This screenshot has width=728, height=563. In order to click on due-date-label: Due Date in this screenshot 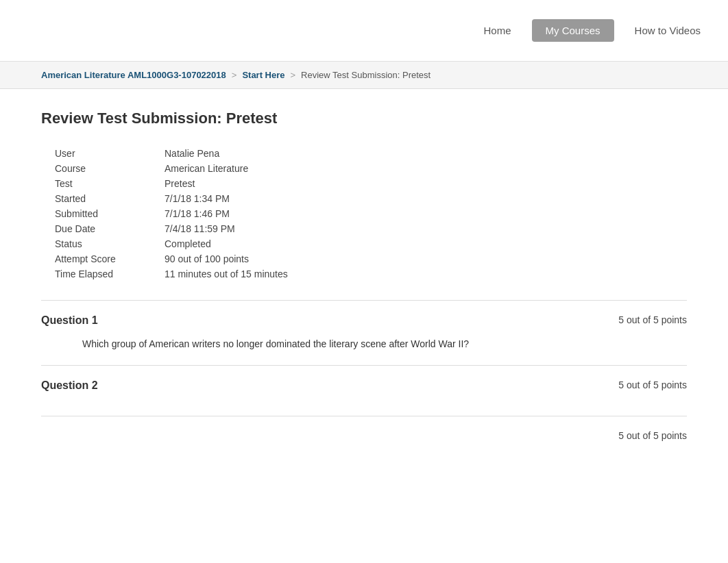, I will do `click(110, 229)`.